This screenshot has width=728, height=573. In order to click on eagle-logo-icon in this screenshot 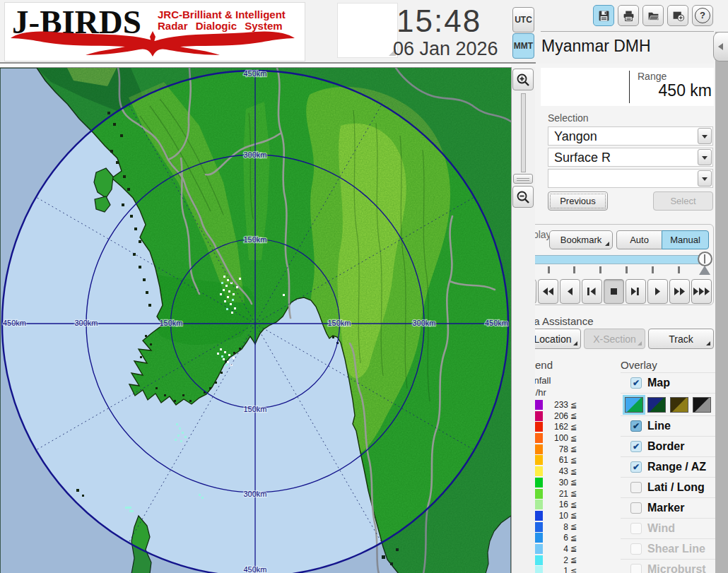, I will do `click(155, 45)`.